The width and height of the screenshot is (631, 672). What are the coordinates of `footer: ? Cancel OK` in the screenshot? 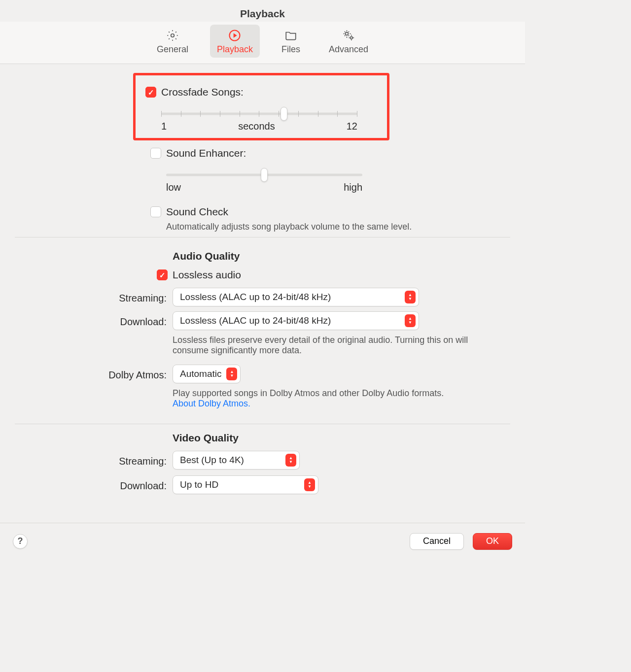 It's located at (262, 541).